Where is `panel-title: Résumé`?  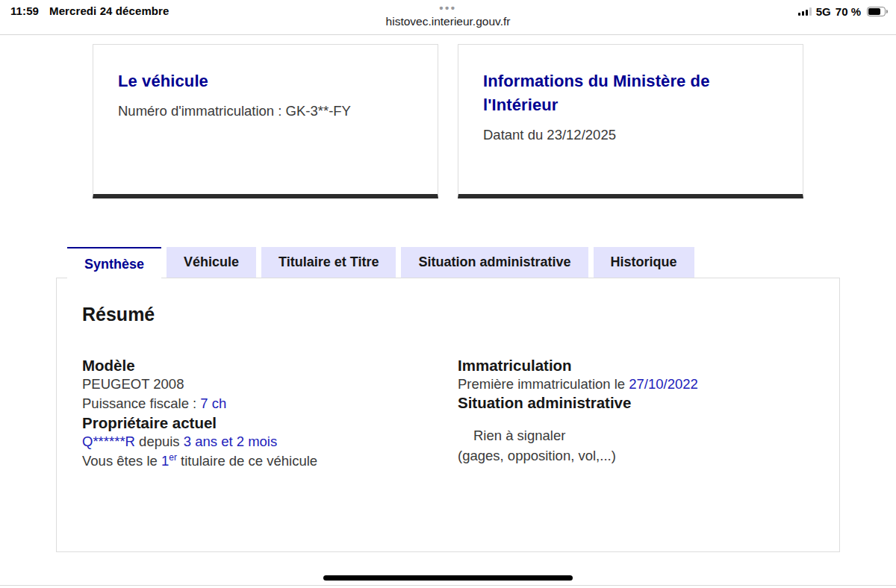
panel-title: Résumé is located at coordinates (448, 315).